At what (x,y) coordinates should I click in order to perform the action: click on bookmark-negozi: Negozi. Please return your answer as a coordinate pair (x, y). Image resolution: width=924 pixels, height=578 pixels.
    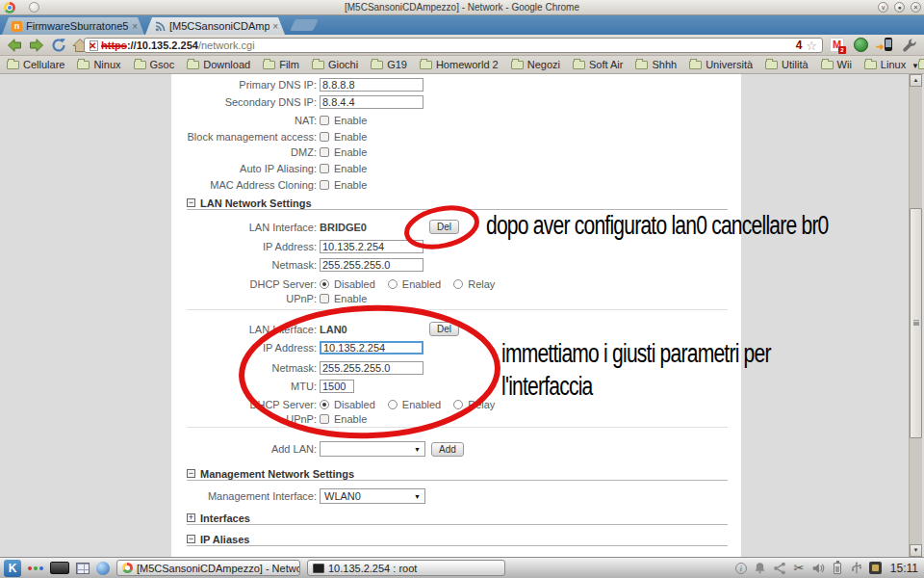
    Looking at the image, I should click on (535, 65).